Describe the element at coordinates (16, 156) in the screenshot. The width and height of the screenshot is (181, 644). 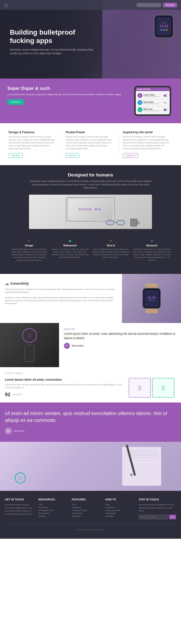
I see `feature-design-cta: See More` at that location.